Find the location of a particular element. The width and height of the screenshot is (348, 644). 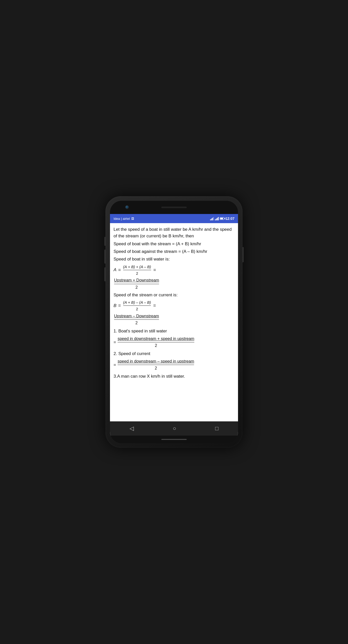

formula-b-row: B = (A + B) – (A – B) 2 = is located at coordinates (174, 306).